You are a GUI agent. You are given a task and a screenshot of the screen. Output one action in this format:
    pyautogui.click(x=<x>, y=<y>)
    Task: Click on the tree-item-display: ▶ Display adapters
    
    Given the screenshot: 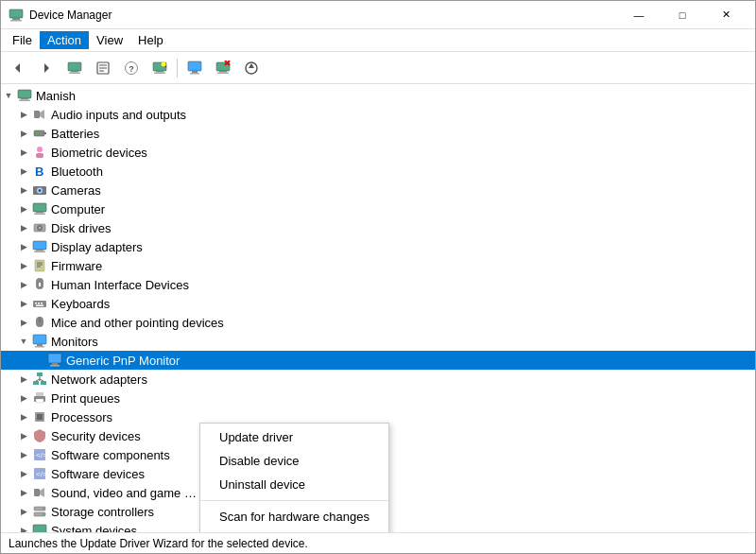 What is the action you would take?
    pyautogui.click(x=378, y=247)
    